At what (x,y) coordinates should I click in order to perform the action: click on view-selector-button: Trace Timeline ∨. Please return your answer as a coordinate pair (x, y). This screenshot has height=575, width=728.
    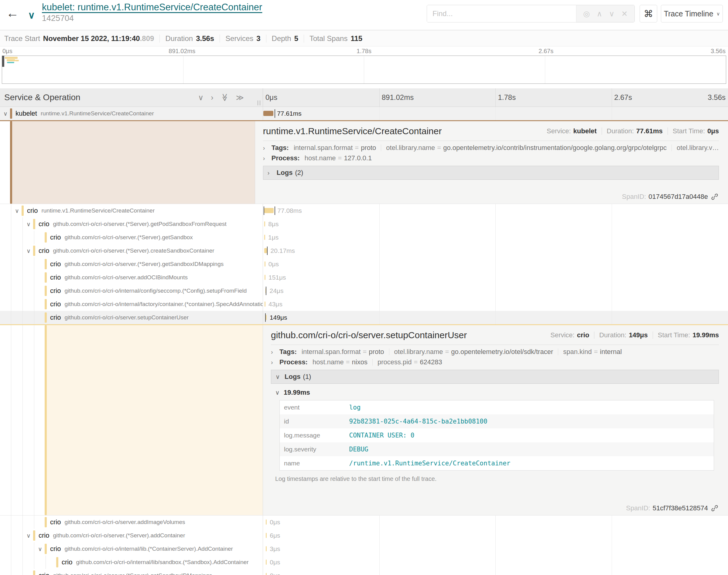
    Looking at the image, I should click on (692, 13).